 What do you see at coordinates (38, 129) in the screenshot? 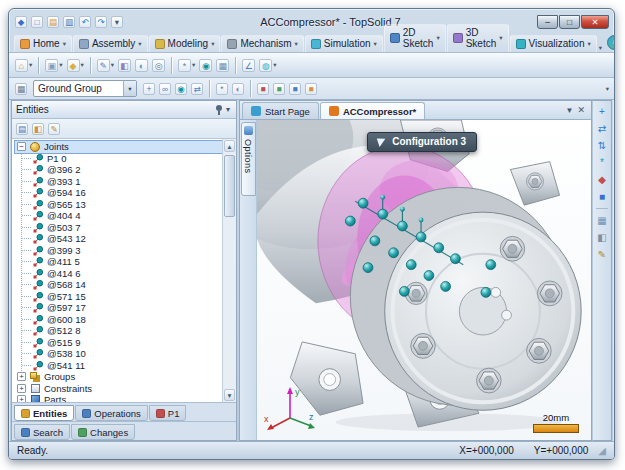
I see `group-view-icon: ◧` at bounding box center [38, 129].